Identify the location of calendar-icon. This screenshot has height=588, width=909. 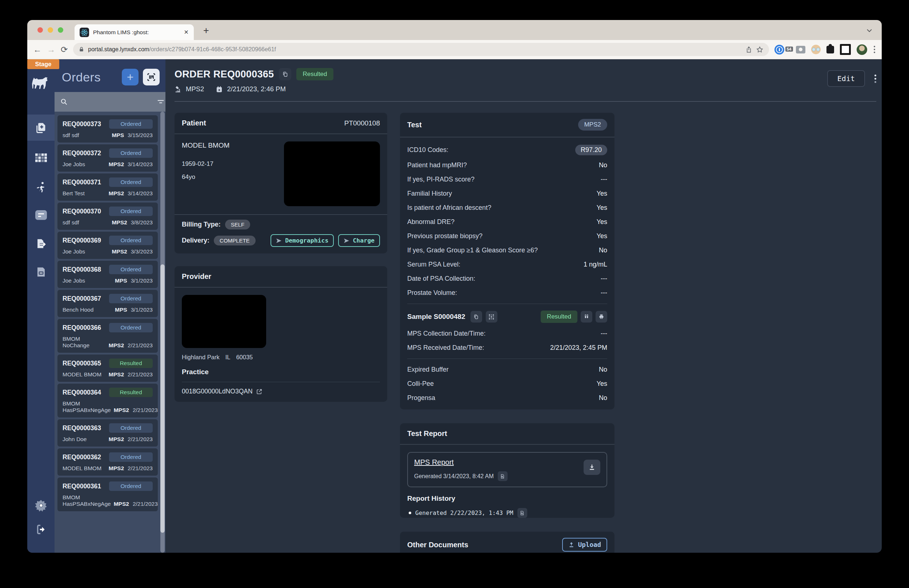
(219, 89).